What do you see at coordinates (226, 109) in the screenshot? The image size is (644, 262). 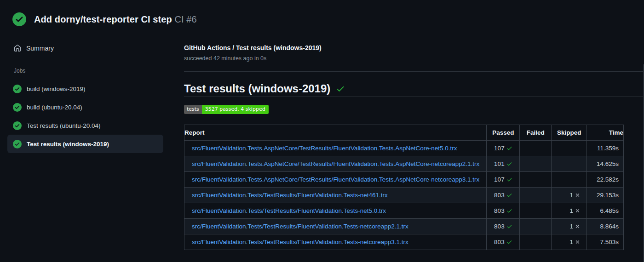 I see `tests-badge: tests 3527 passed, 4 skipped` at bounding box center [226, 109].